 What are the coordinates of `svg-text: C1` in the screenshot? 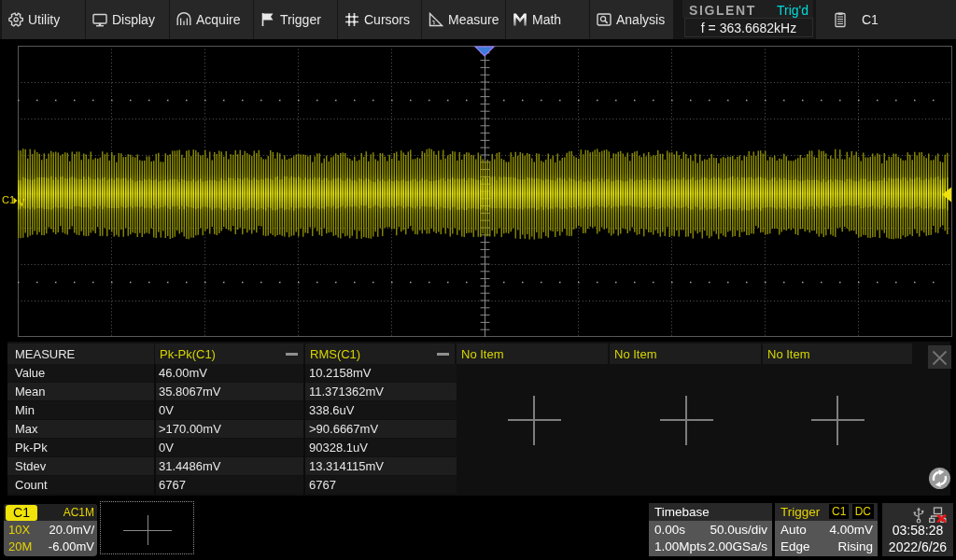 It's located at (8, 200).